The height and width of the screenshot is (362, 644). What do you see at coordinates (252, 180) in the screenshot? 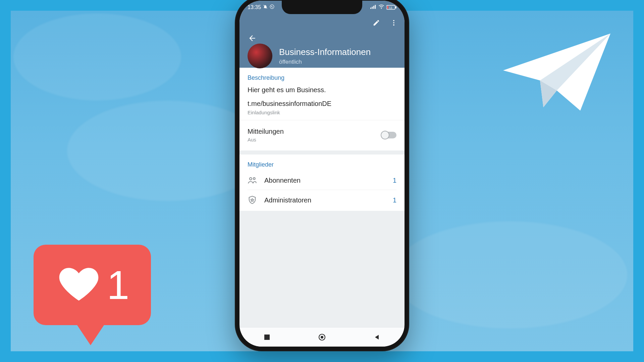
I see `subscribers-icon` at bounding box center [252, 180].